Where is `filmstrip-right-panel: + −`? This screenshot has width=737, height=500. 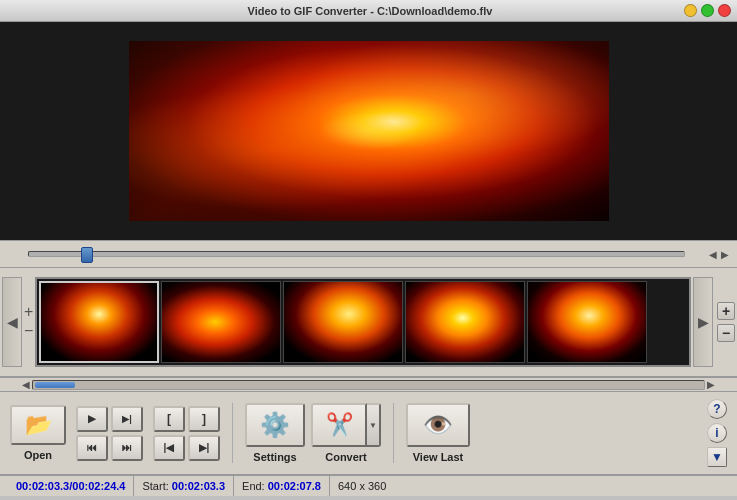
filmstrip-right-panel: + − is located at coordinates (726, 322).